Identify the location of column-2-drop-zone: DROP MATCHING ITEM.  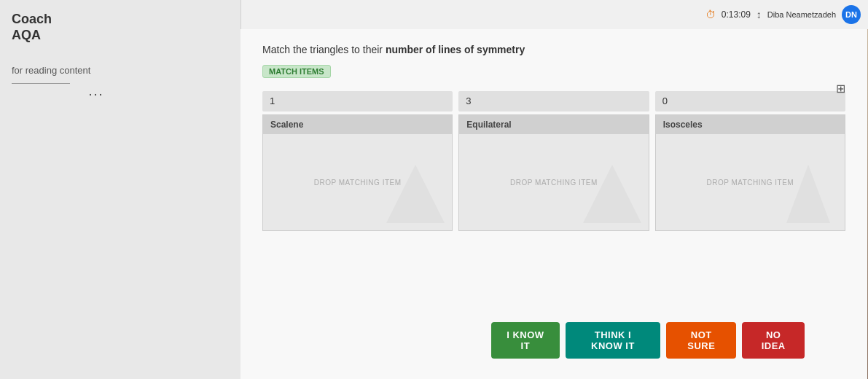
(554, 182).